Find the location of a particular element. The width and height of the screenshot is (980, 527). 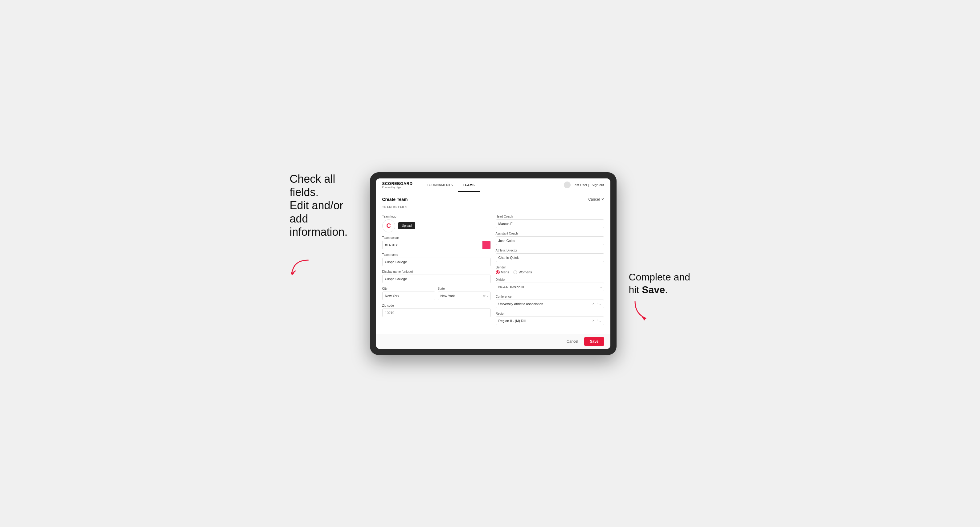

conference-arrow-icon: ⌃⌄ is located at coordinates (599, 304).